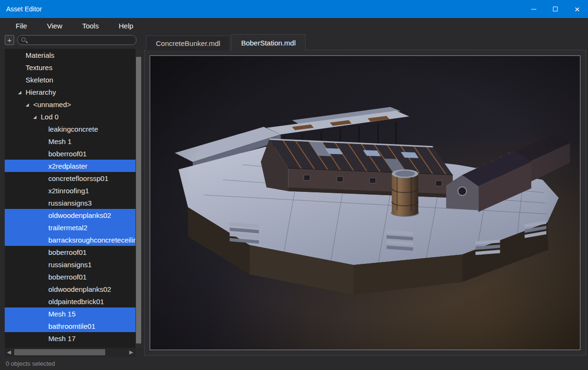  Describe the element at coordinates (70, 326) in the screenshot. I see `tree-item-bathroomtile01: bathroomtile01` at that location.